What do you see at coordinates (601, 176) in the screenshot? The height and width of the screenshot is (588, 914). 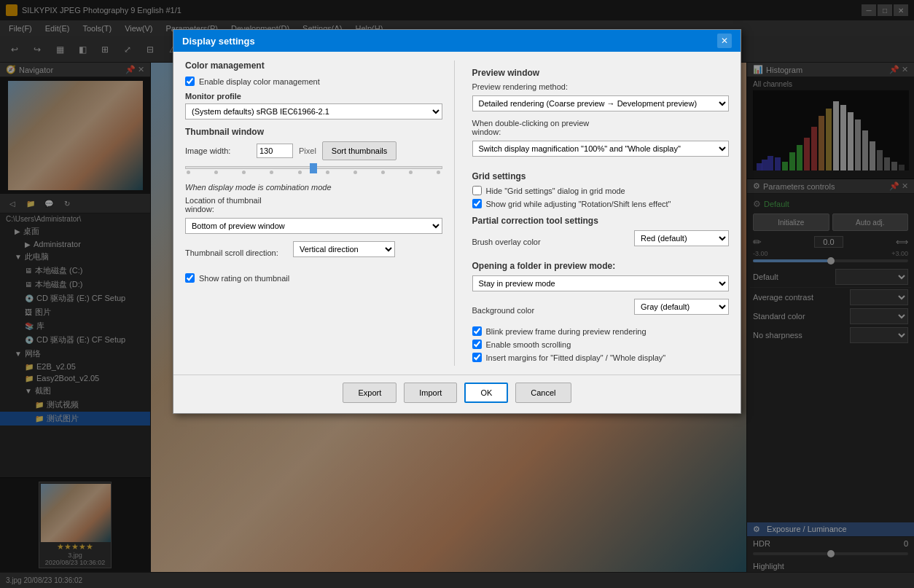 I see `grid-settings-title: Grid settings` at bounding box center [601, 176].